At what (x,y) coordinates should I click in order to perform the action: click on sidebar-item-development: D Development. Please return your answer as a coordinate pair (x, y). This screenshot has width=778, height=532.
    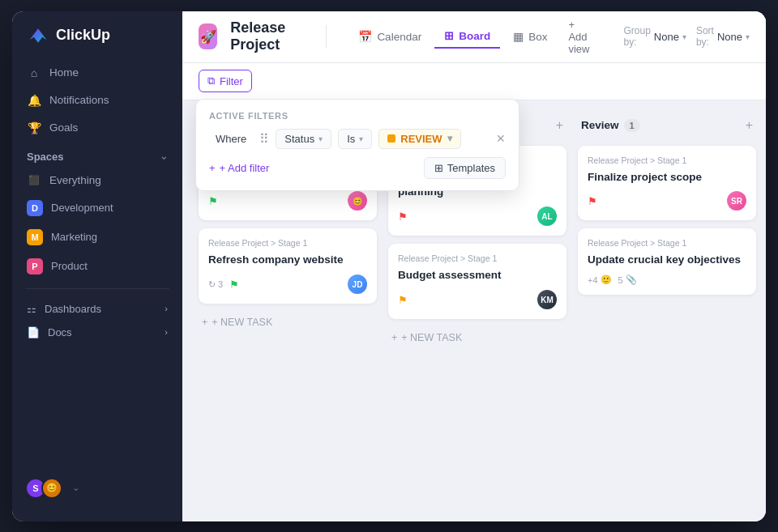
    Looking at the image, I should click on (97, 208).